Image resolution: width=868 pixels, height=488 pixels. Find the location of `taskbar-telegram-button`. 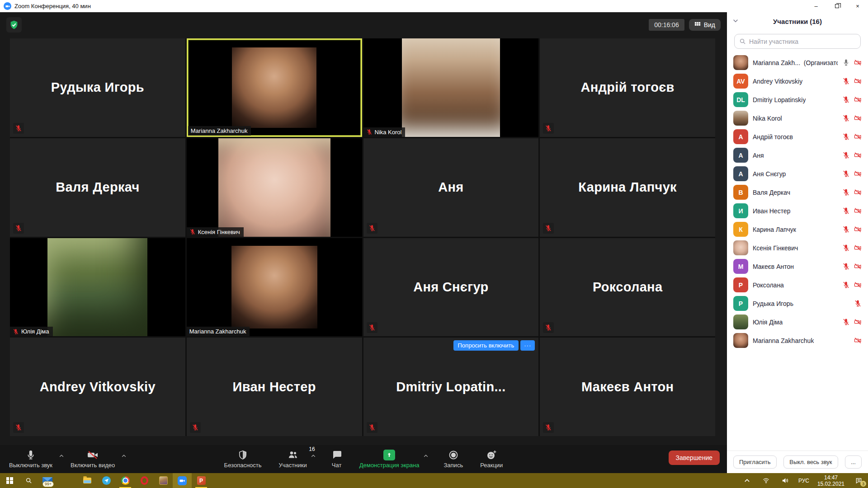

taskbar-telegram-button is located at coordinates (106, 481).